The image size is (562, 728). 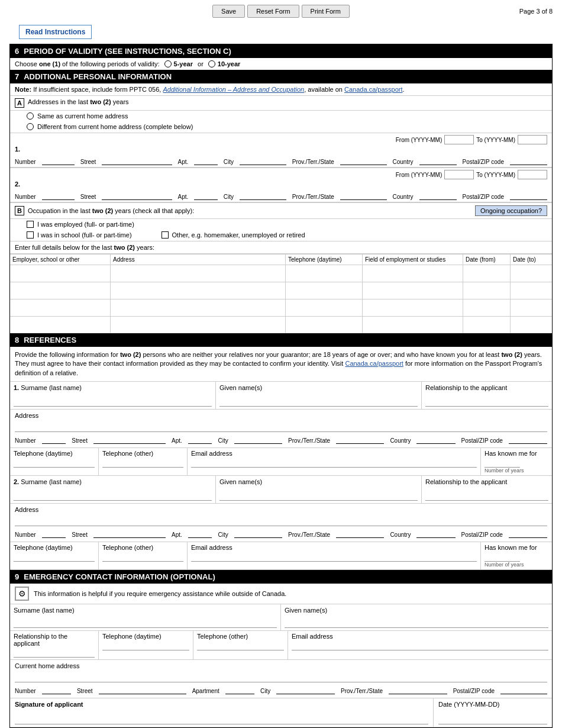 I want to click on emerg-surname-input, so click(x=146, y=624).